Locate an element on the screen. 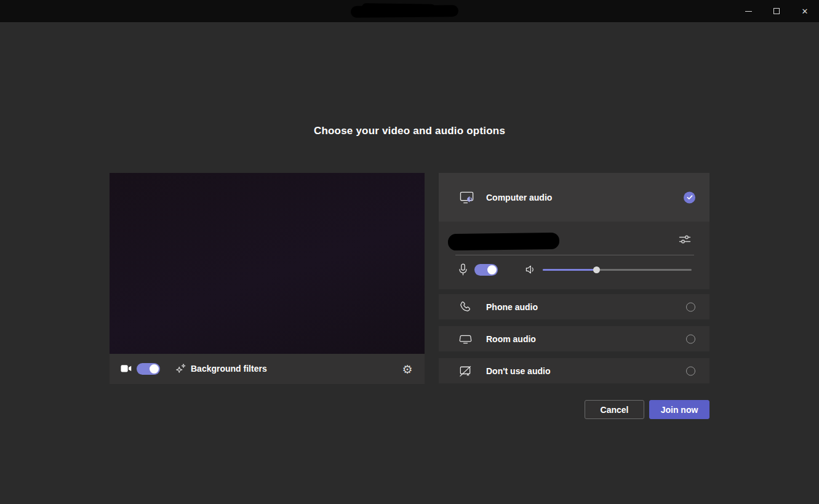  camera-preview is located at coordinates (267, 263).